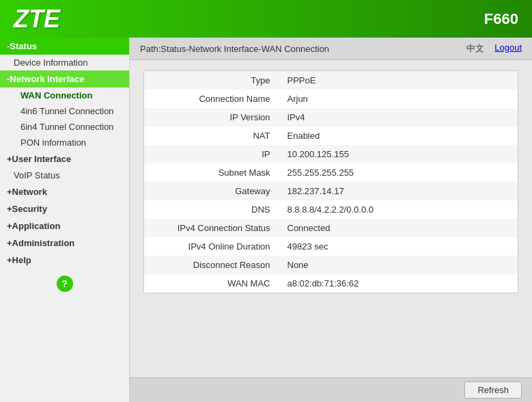 The height and width of the screenshot is (402, 532). What do you see at coordinates (400, 81) in the screenshot?
I see `row-value: PPPoE` at bounding box center [400, 81].